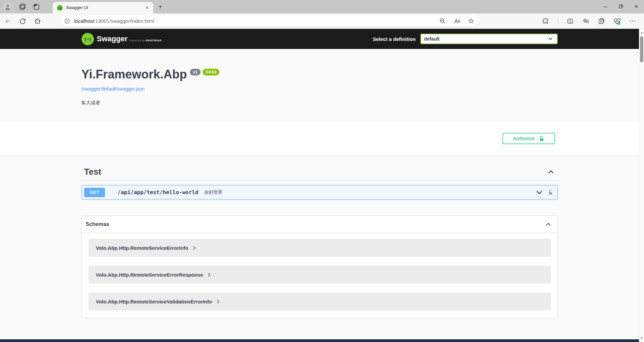  I want to click on api-title-row: Yi.Framework.Abp v1 OAS3, so click(320, 74).